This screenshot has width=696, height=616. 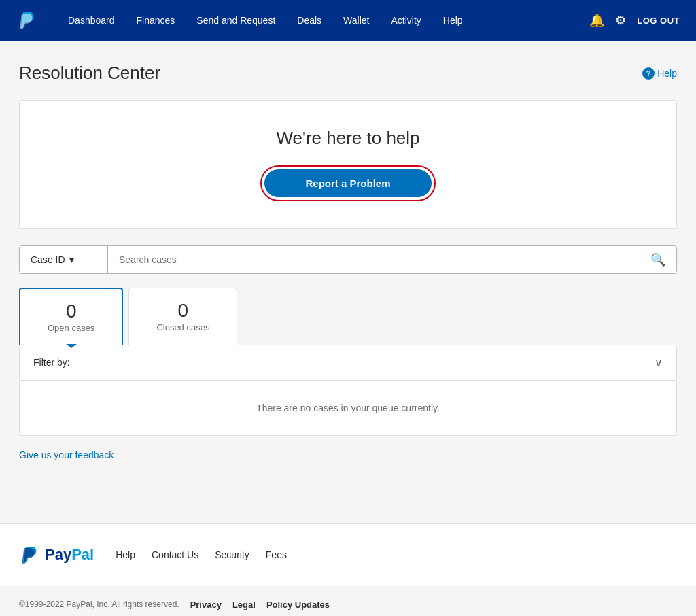 I want to click on notification-bell-icon: 🔔, so click(x=597, y=20).